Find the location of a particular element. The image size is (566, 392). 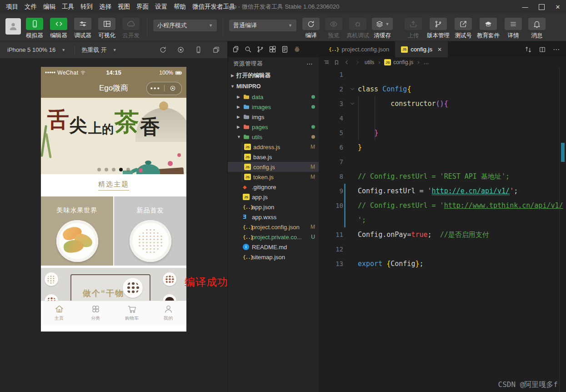

promo-banner: 做个“干物”女 is located at coordinates (114, 284).